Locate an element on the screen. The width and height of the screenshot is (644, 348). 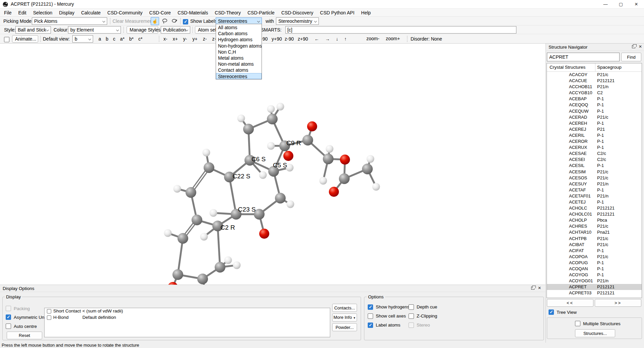
col-spacegroup: Spacegroup is located at coordinates (610, 67).